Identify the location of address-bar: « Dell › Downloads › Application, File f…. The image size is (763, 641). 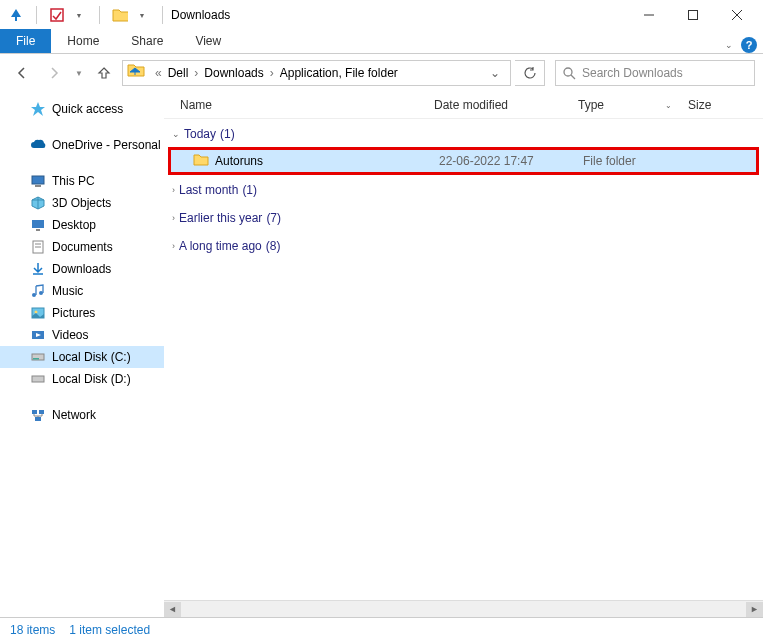
(316, 73).